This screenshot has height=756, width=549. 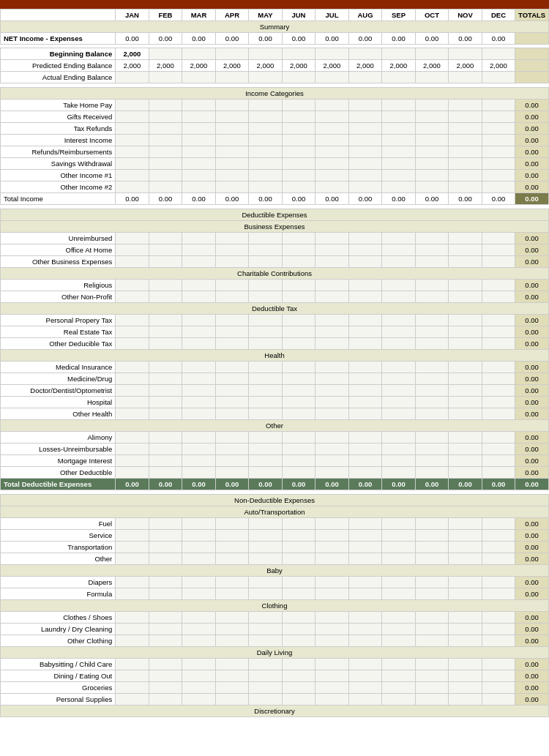 I want to click on predicted-val-1: 2,000, so click(x=165, y=66).